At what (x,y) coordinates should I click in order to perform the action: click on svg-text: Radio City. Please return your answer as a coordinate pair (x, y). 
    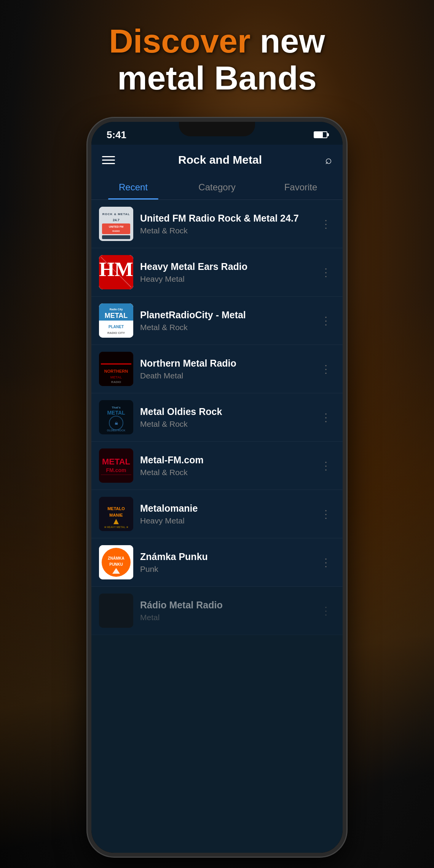
    Looking at the image, I should click on (116, 310).